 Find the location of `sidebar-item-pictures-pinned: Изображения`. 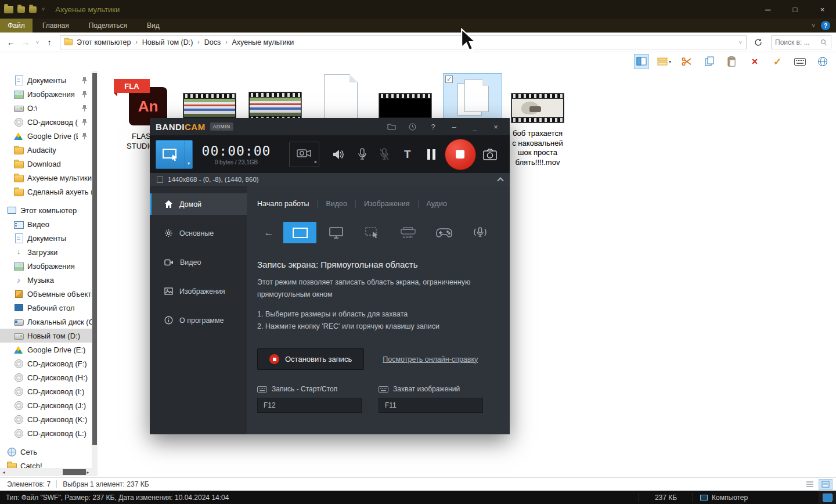

sidebar-item-pictures-pinned: Изображения is located at coordinates (46, 94).